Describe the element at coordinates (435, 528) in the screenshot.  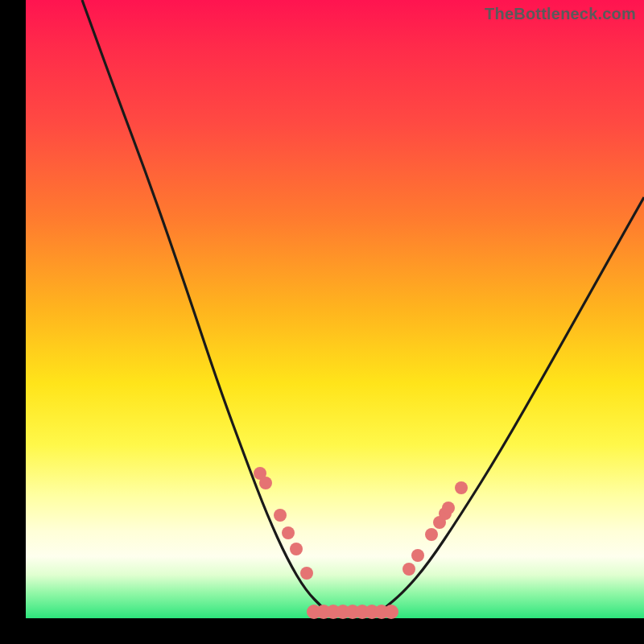
I see `marker-group-right` at that location.